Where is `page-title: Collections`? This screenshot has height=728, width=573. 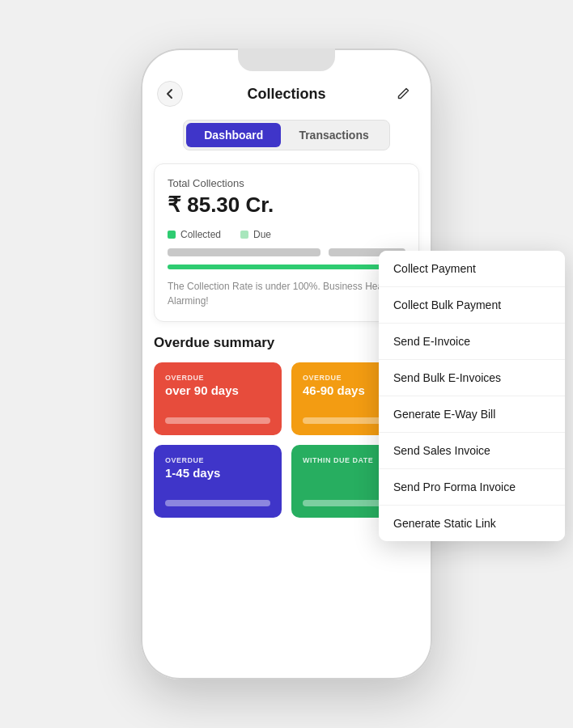
page-title: Collections is located at coordinates (286, 94).